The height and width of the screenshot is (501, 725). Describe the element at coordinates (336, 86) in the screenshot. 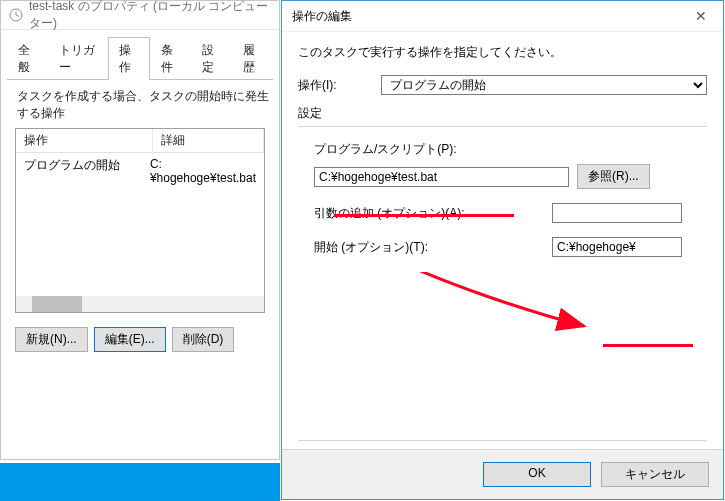

I see `action-label: 操作(I):` at that location.